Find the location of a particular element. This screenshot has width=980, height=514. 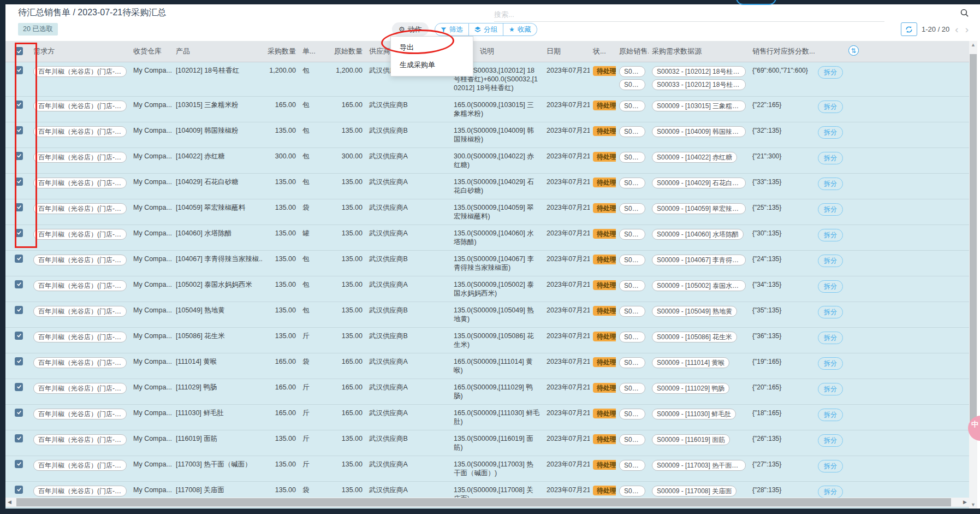

header-sales: 原始销售... is located at coordinates (632, 51).